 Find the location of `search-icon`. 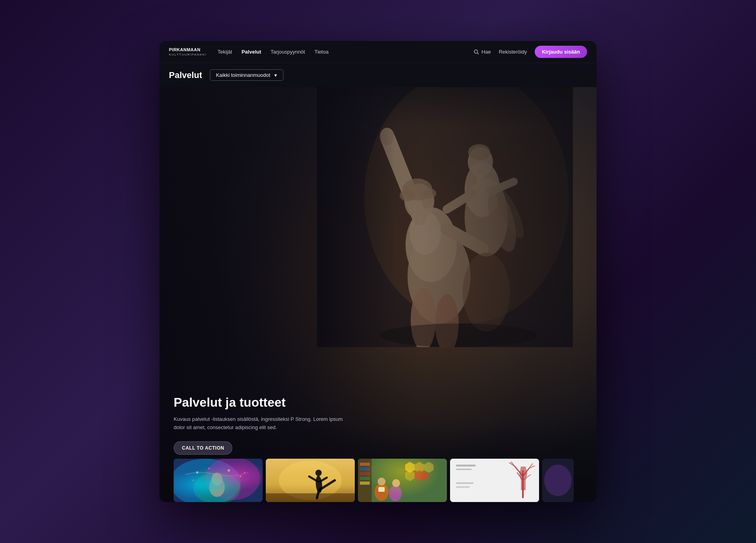

search-icon is located at coordinates (476, 52).